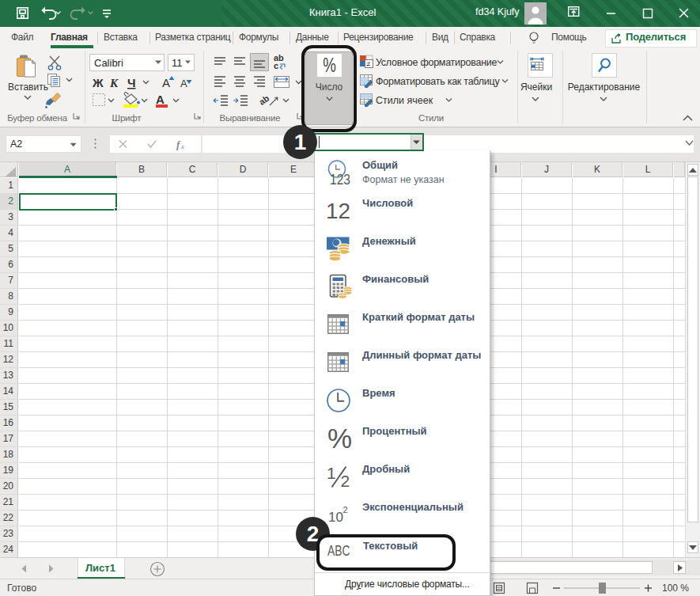 This screenshot has height=596, width=700. Describe the element at coordinates (438, 82) in the screenshot. I see `svg-text: Форматировать как таблицу` at that location.